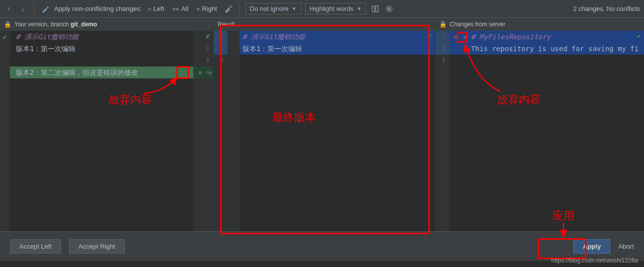 Image resolution: width=644 pixels, height=267 pixels. Describe the element at coordinates (56, 24) in the screenshot. I see `left-title: Your version, branch git_demo` at that location.